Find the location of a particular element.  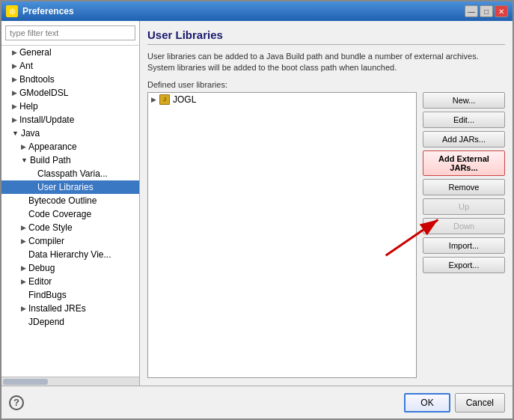

ok-cancel-group: OK Cancel is located at coordinates (455, 403).